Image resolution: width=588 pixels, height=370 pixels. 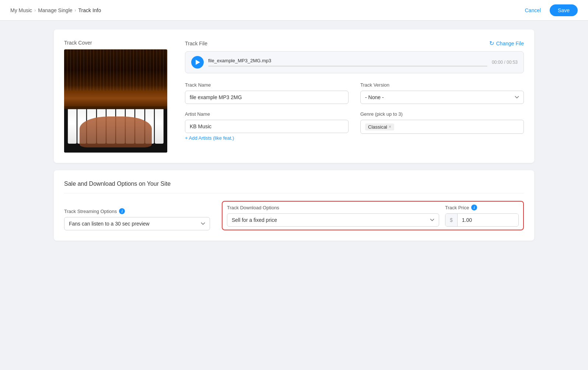 What do you see at coordinates (196, 43) in the screenshot?
I see `track-file-label: Track File` at bounding box center [196, 43].